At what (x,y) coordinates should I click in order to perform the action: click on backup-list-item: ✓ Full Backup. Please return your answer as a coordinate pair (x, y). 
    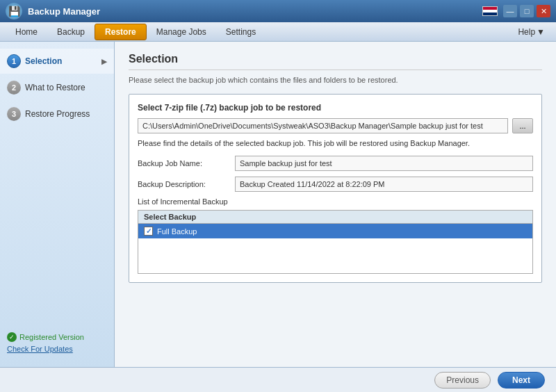
    Looking at the image, I should click on (335, 231).